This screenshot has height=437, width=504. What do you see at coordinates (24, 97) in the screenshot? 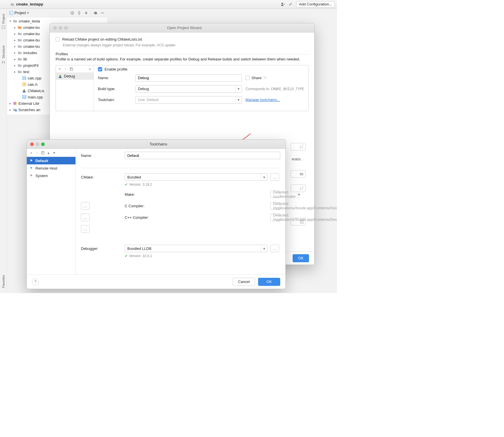
I see `file-icon: c++` at bounding box center [24, 97].